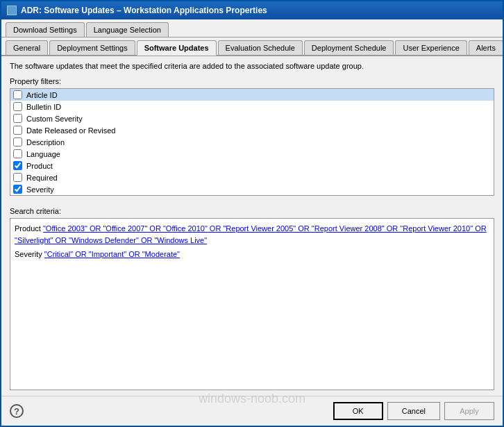 The height and width of the screenshot is (427, 504). What do you see at coordinates (44, 107) in the screenshot?
I see `checkbox-label-bulletin-id: Bulletin ID` at bounding box center [44, 107].